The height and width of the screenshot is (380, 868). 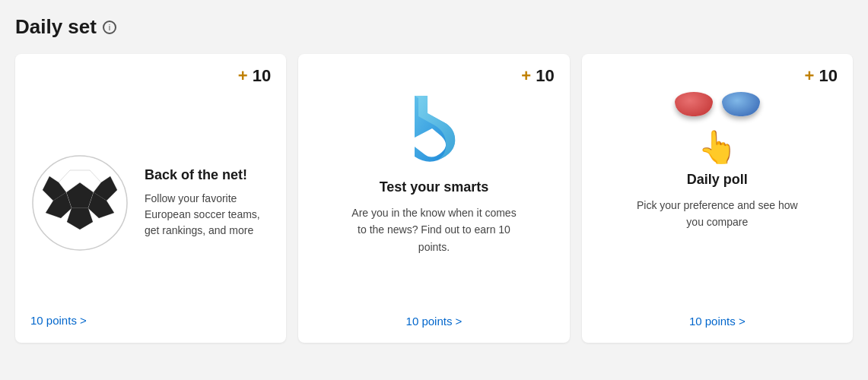 What do you see at coordinates (56, 27) in the screenshot?
I see `page-title: Daily set` at bounding box center [56, 27].